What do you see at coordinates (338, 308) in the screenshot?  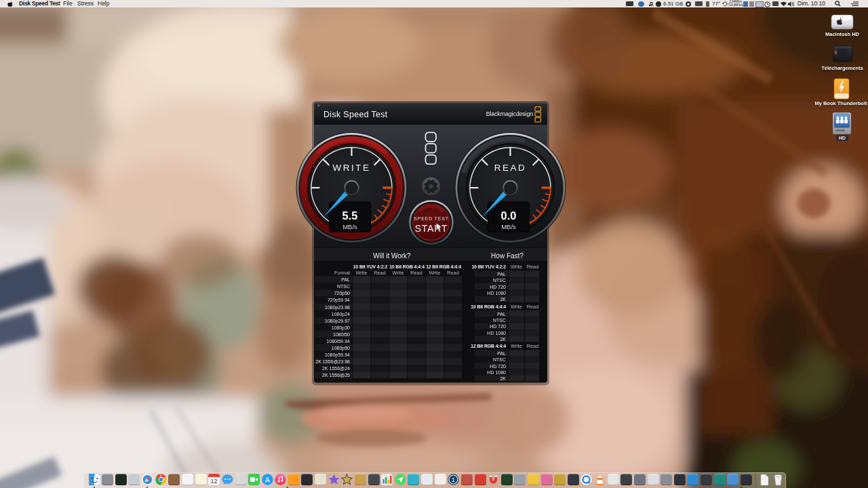 I see `svg-text: 1080p23.98` at bounding box center [338, 308].